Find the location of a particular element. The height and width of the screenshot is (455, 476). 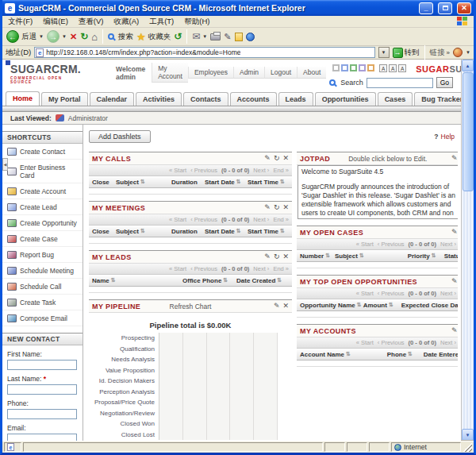

tab-home: Home is located at coordinates (22, 98).